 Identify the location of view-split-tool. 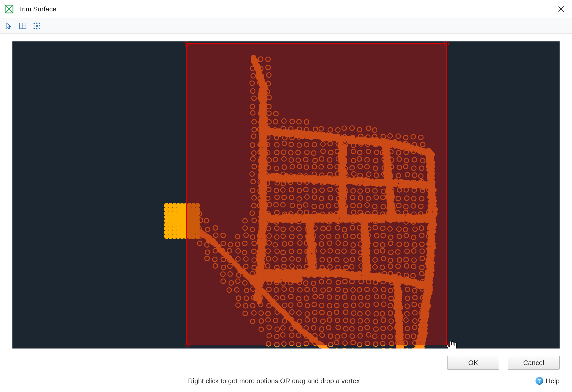
(23, 26).